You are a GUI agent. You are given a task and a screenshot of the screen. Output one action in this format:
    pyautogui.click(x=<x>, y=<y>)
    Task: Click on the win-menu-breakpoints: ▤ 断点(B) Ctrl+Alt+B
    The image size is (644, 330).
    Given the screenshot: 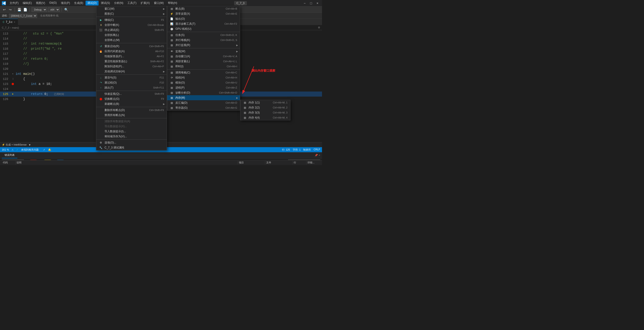 What is the action you would take?
    pyautogui.click(x=204, y=9)
    